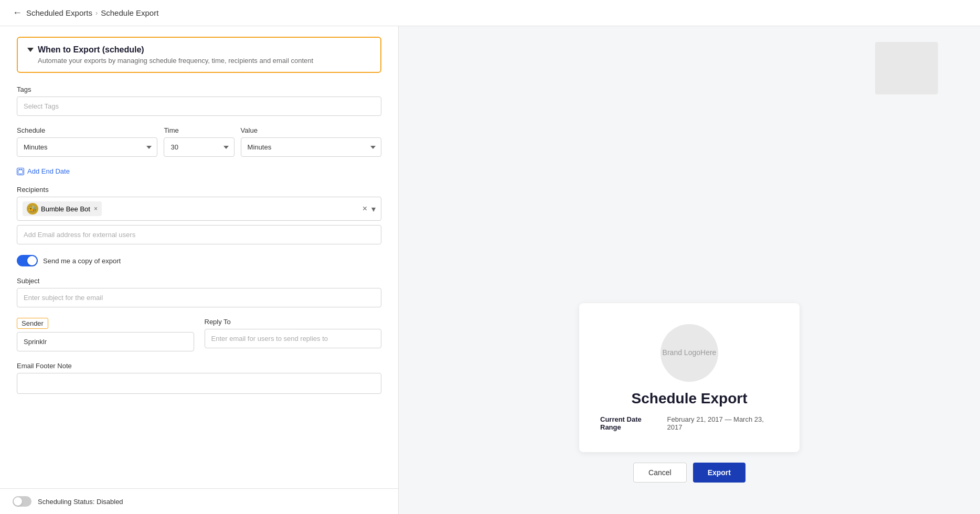  Describe the element at coordinates (87, 147) in the screenshot. I see `schedule-select: Minutes Hours Days Weeks` at that location.